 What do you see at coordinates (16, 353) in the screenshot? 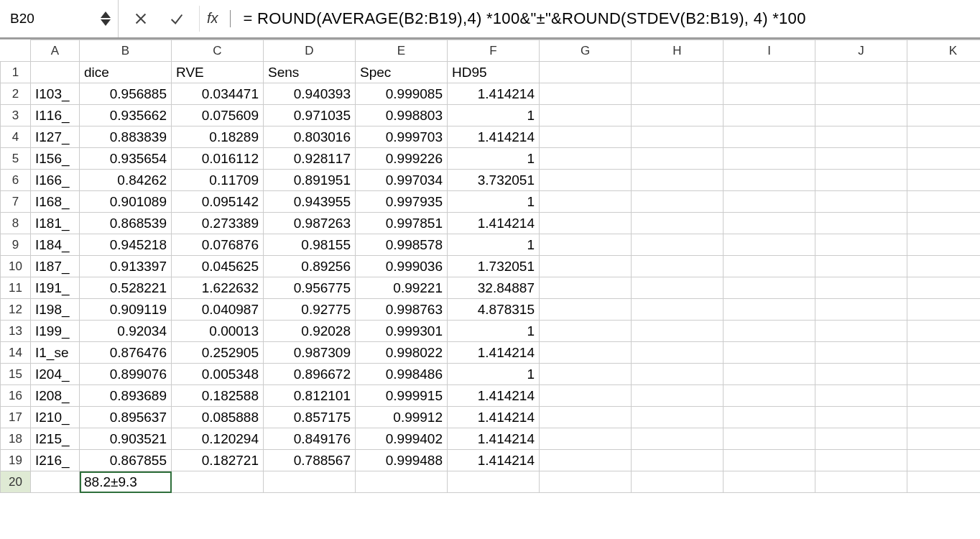
I see `row-header: 14` at bounding box center [16, 353].